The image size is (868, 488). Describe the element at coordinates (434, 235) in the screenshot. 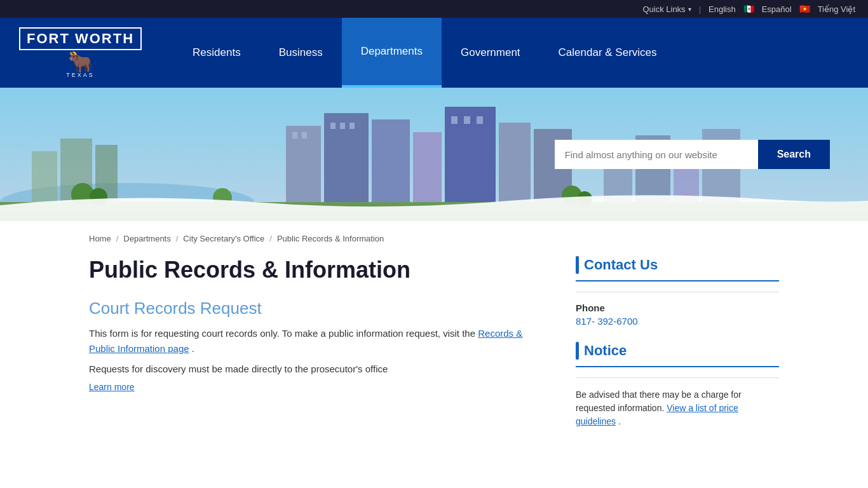

I see `breadcrumb: Home / Departments / City Secretary's Of…` at that location.